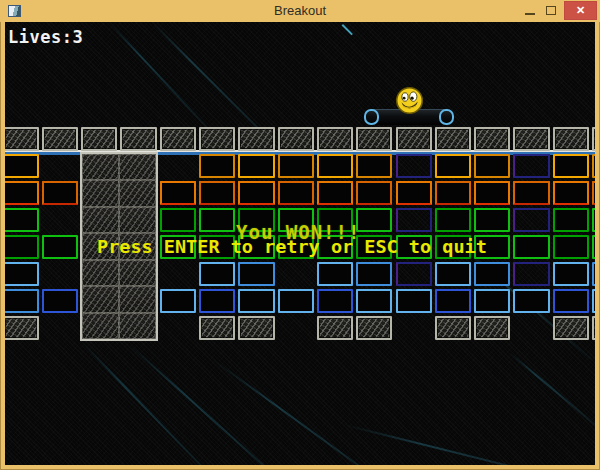  What do you see at coordinates (372, 117) in the screenshot?
I see `paddle-left-cap` at bounding box center [372, 117].